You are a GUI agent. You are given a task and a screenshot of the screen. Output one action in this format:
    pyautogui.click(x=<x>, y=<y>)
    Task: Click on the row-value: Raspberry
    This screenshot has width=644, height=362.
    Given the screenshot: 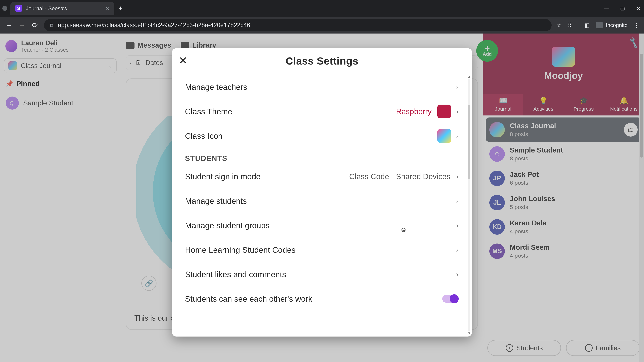 What is the action you would take?
    pyautogui.click(x=414, y=111)
    